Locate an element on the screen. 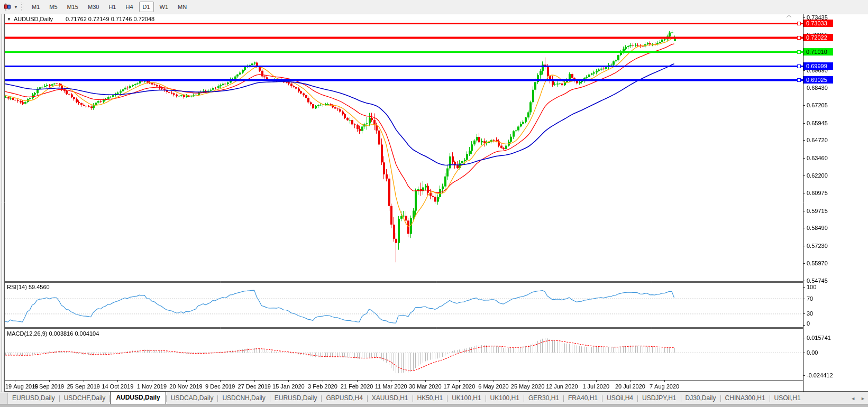 The width and height of the screenshot is (868, 407). tab-USDCAD,Daily: USDCAD,Daily is located at coordinates (193, 399).